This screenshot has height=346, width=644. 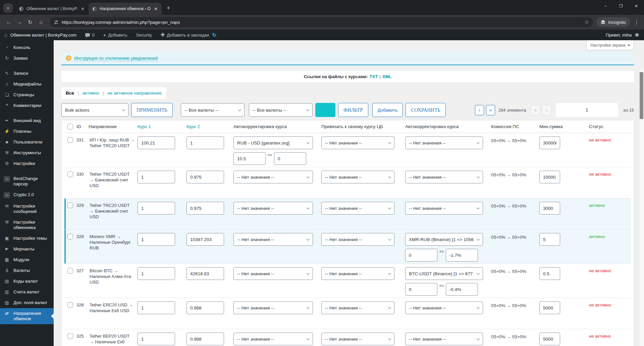 I want to click on page-scrollbar, so click(x=641, y=208).